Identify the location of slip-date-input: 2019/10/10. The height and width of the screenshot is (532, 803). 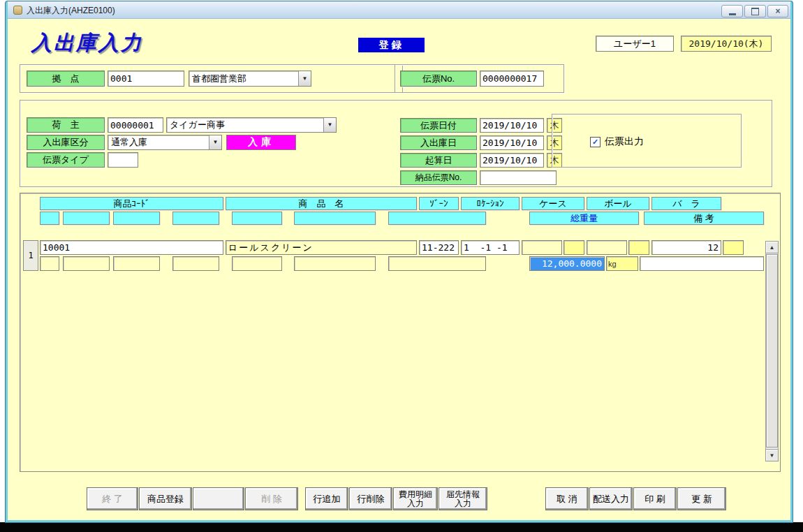
(512, 126).